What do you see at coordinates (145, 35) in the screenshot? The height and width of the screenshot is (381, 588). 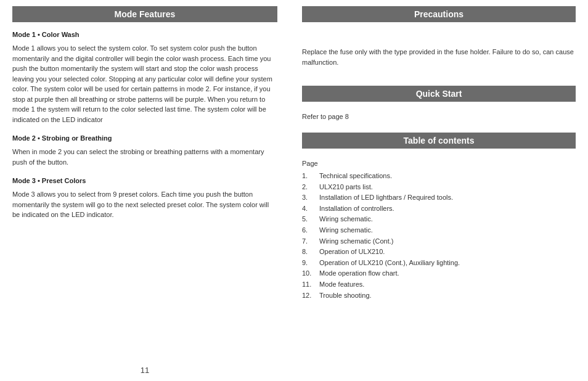 I see `mode1-title: Mode 1 • Color Wash` at bounding box center [145, 35].